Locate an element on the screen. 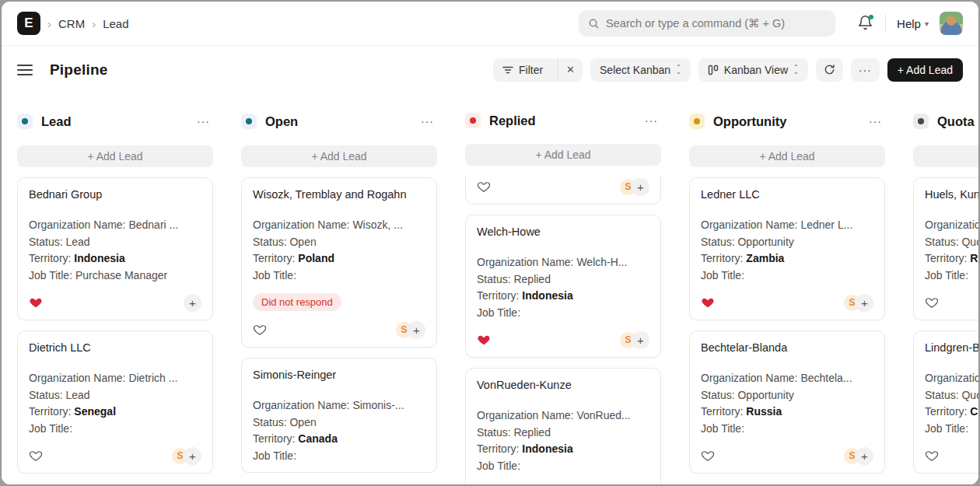 The image size is (980, 486). more-options-button: ··· is located at coordinates (865, 70).